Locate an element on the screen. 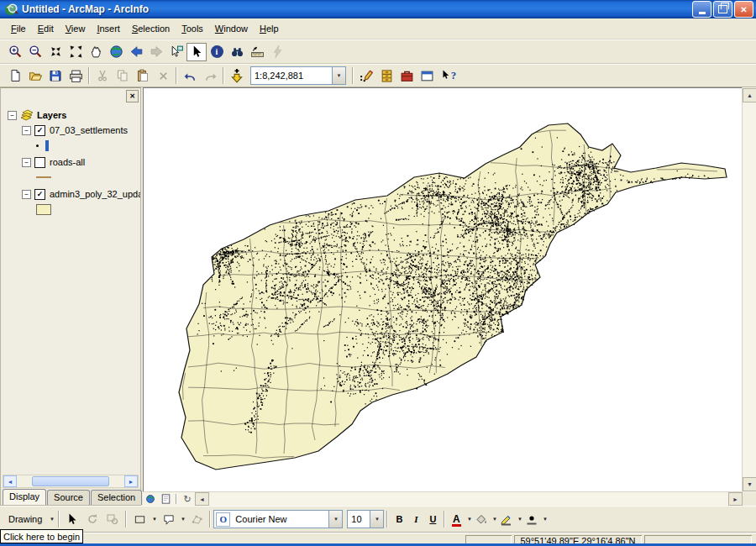  copy-button is located at coordinates (123, 76).